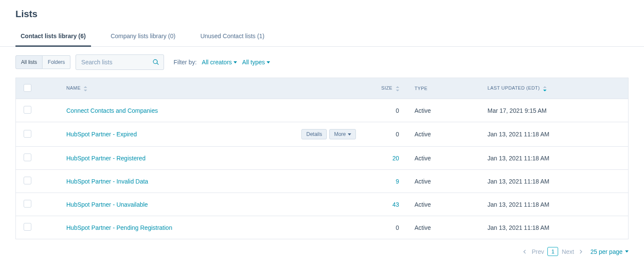 The image size is (644, 265). What do you see at coordinates (102, 134) in the screenshot?
I see `list-name-link: HubSpot Partner - Expired` at bounding box center [102, 134].